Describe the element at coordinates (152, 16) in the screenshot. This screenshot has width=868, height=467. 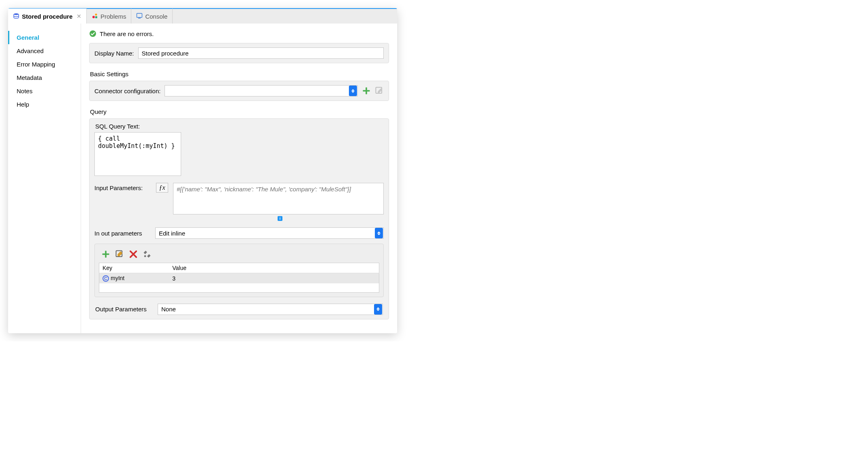
I see `tab-console: Console` at that location.